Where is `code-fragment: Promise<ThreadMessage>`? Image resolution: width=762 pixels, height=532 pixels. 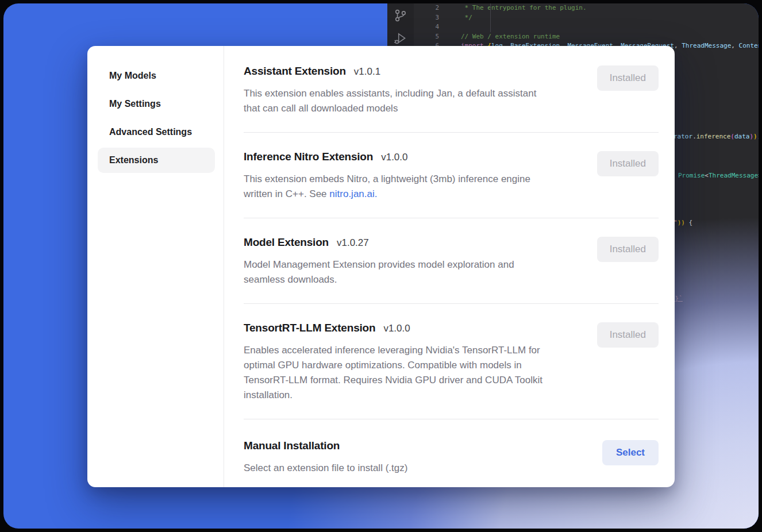
code-fragment: Promise<ThreadMessage> is located at coordinates (718, 176).